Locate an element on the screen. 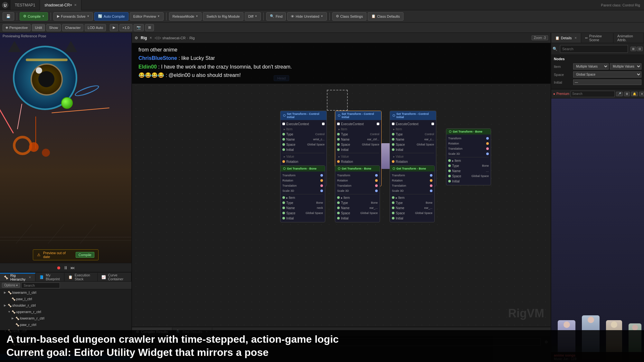 The width and height of the screenshot is (644, 362). tab-shadowcat: shadowcat-CR+ ✕ is located at coordinates (61, 5).